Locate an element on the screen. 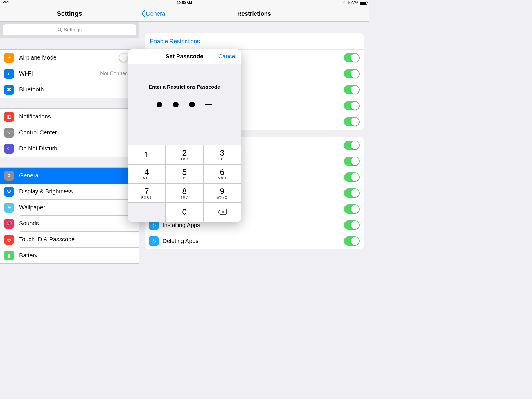 The image size is (532, 399). sidebar-header: Settings is located at coordinates (70, 14).